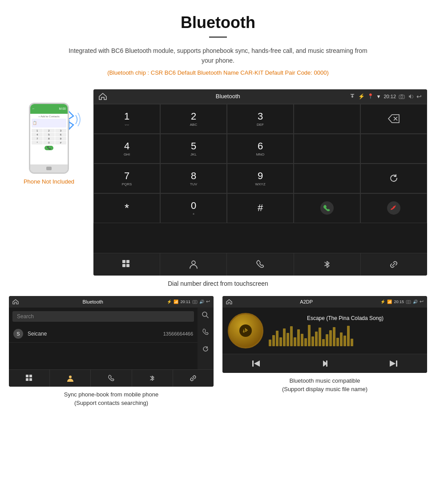 The image size is (436, 504). I want to click on phone-key: 6, so click(61, 135).